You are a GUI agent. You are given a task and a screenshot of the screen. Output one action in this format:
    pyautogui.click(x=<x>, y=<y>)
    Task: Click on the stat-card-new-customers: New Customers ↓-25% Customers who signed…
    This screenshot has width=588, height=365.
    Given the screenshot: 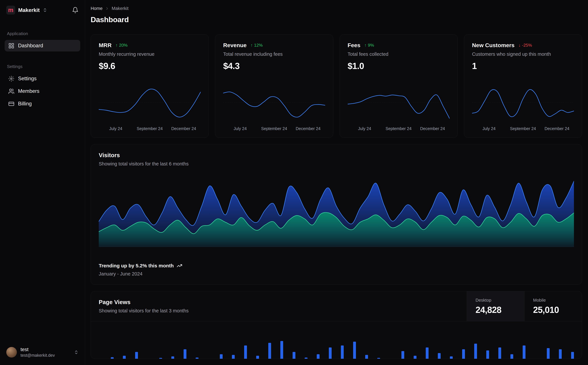 What is the action you would take?
    pyautogui.click(x=523, y=86)
    